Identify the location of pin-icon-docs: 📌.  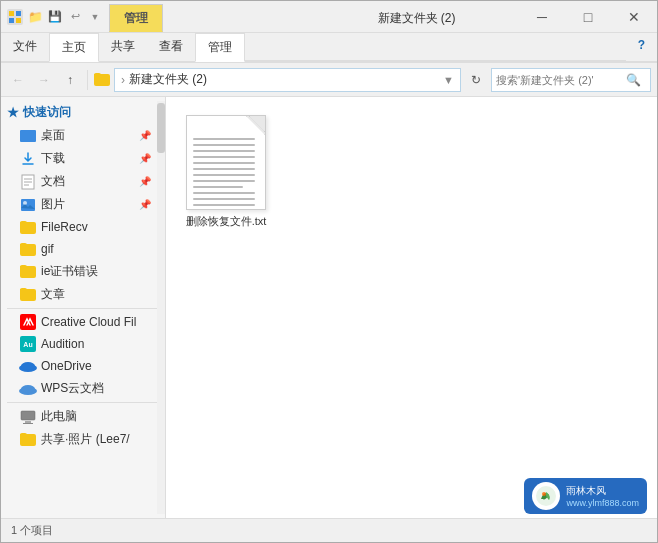
(145, 182).